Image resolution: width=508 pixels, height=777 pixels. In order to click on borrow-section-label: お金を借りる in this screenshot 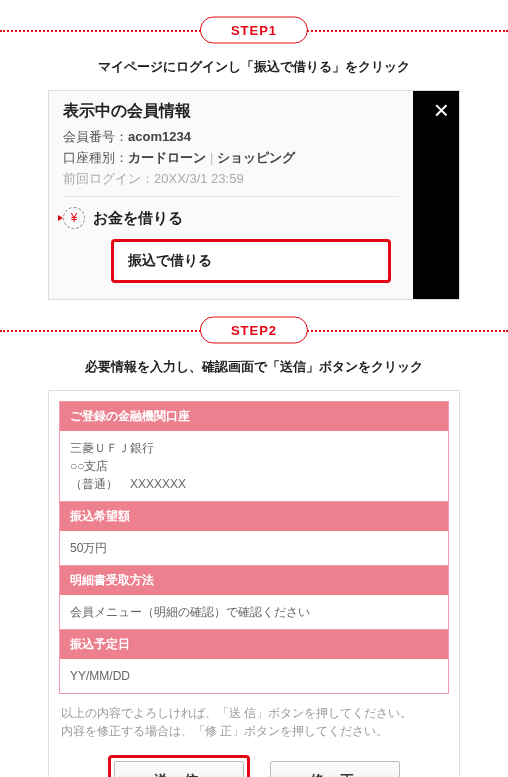, I will do `click(138, 218)`.